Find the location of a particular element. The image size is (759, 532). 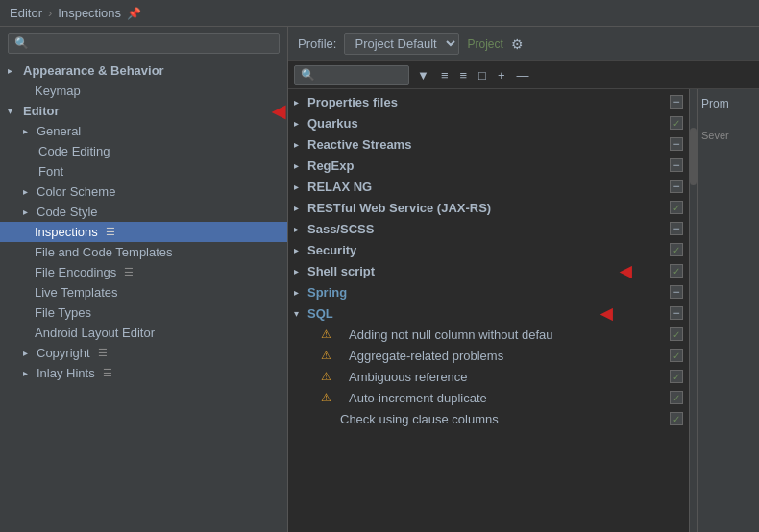

checkbox-properties-files is located at coordinates (676, 102).